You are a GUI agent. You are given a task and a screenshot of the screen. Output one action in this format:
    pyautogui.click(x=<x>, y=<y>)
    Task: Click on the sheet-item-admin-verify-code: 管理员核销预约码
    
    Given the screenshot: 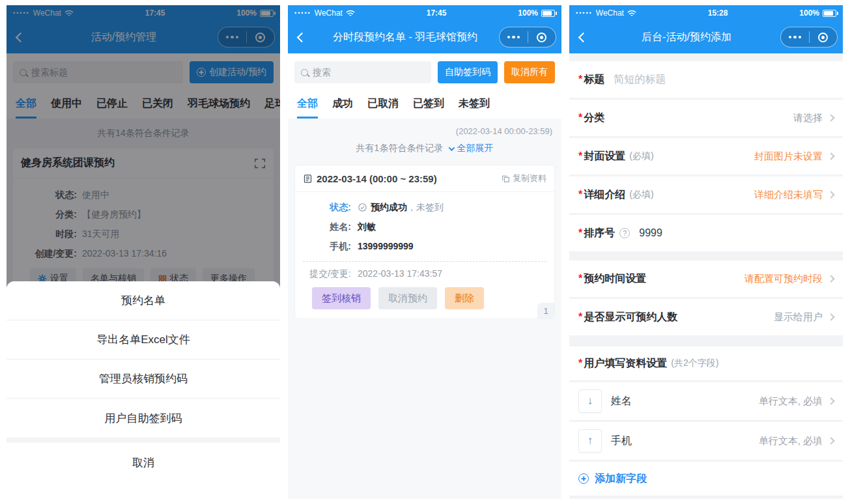 What is the action you would take?
    pyautogui.click(x=143, y=379)
    